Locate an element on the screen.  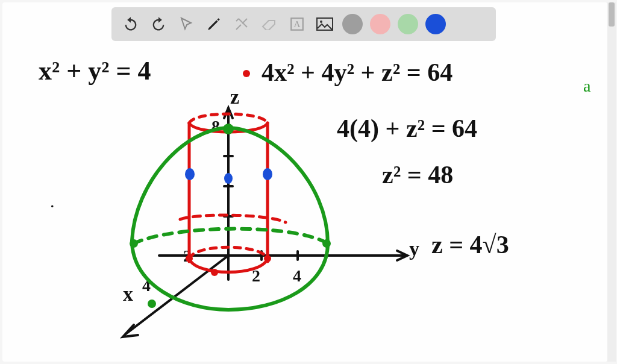
redo-button is located at coordinates (158, 24).